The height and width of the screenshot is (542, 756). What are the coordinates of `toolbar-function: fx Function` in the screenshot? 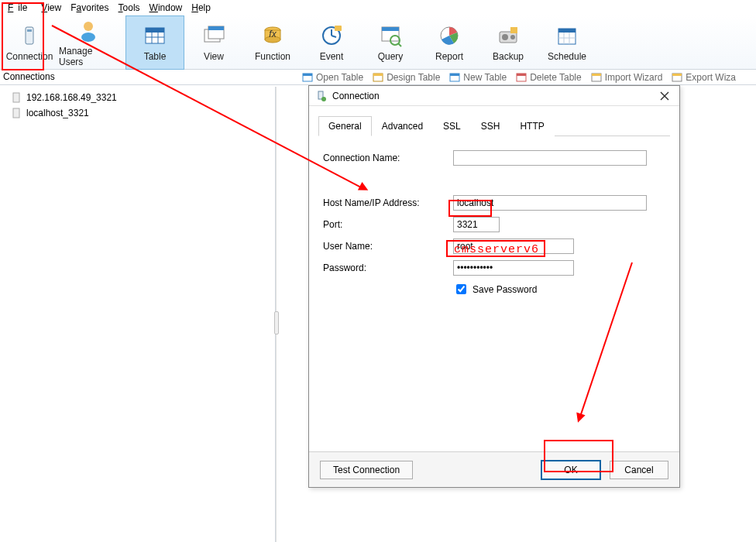 It's located at (273, 43).